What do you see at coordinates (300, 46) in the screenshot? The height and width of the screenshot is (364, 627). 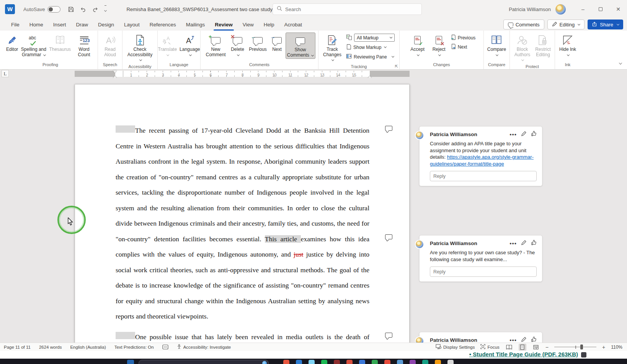 I see `show-comments-button: Show Comments` at bounding box center [300, 46].